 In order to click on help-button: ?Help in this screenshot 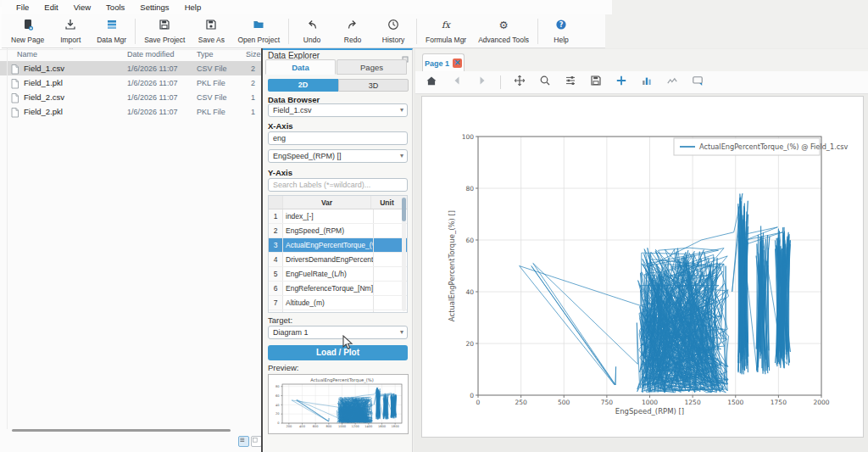, I will do `click(561, 31)`.